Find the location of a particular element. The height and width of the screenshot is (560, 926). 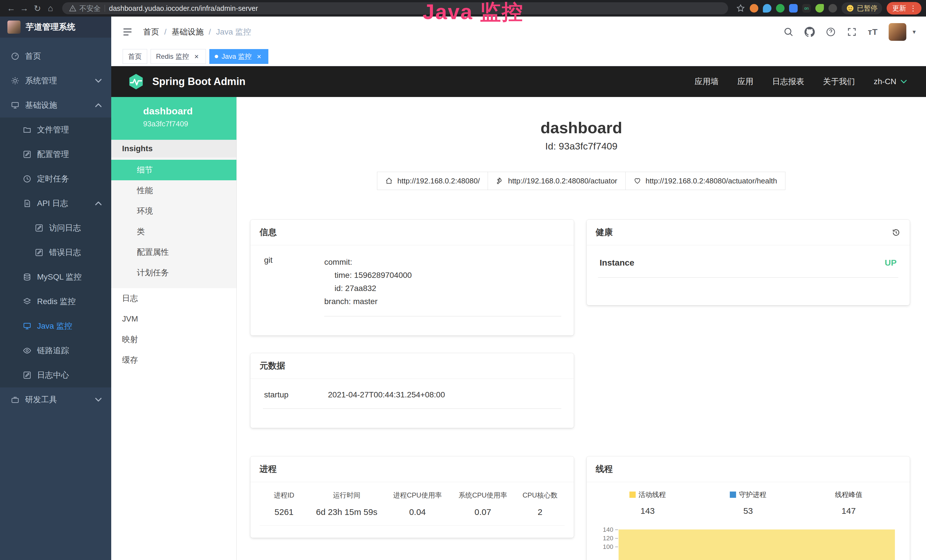

breadcrumb-infrastructure: 基础设施 is located at coordinates (188, 32).